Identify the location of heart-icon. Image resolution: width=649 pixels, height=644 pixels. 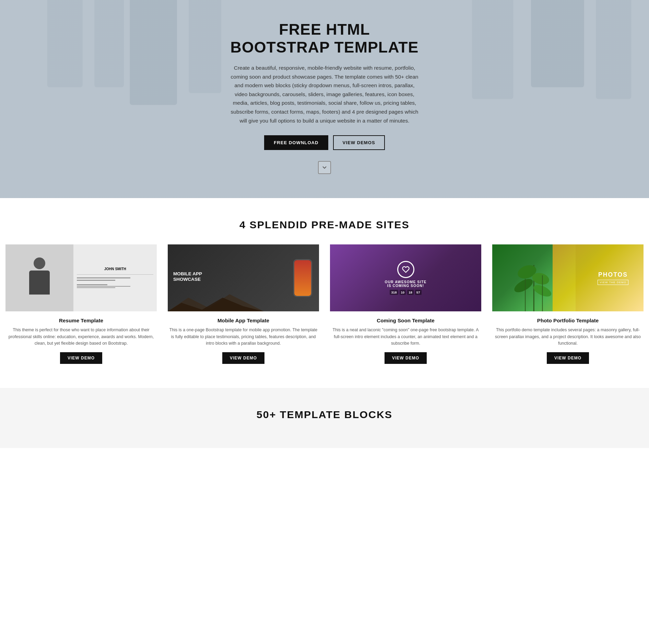
(406, 269).